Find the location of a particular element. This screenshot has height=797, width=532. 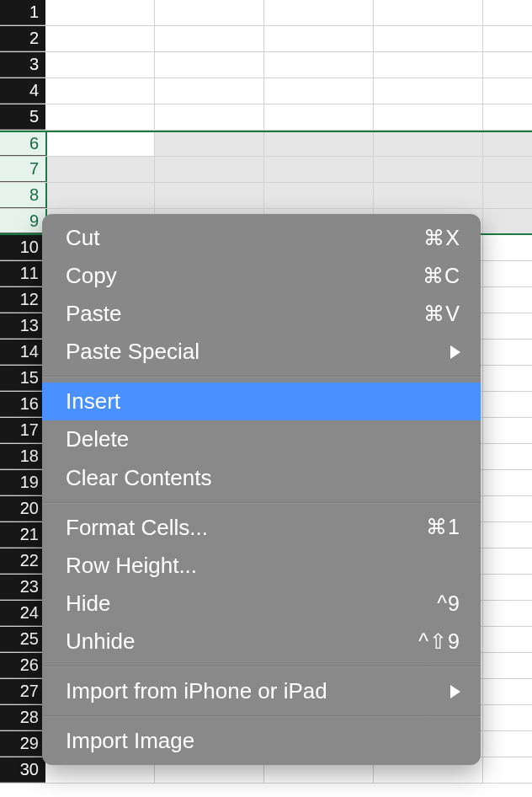

menu-item: Cut⌘X is located at coordinates (261, 238).